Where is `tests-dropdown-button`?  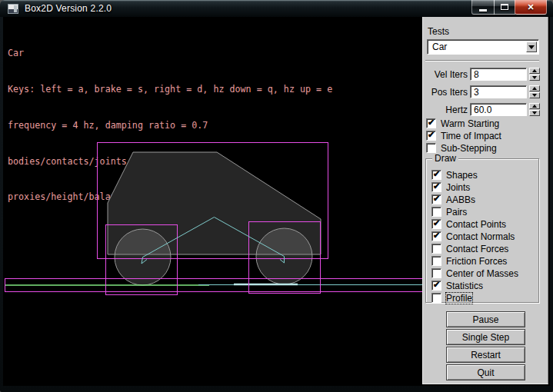 tests-dropdown-button is located at coordinates (531, 47).